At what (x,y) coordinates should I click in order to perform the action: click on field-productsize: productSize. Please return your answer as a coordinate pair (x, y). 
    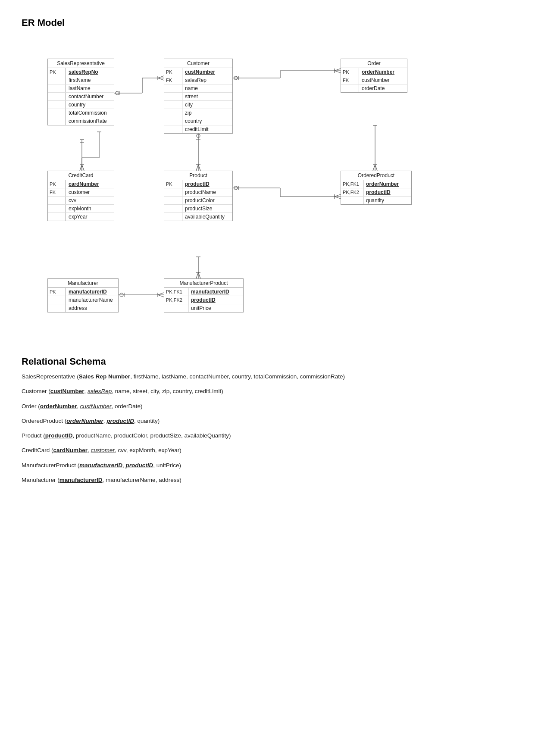
    Looking at the image, I should click on (207, 209).